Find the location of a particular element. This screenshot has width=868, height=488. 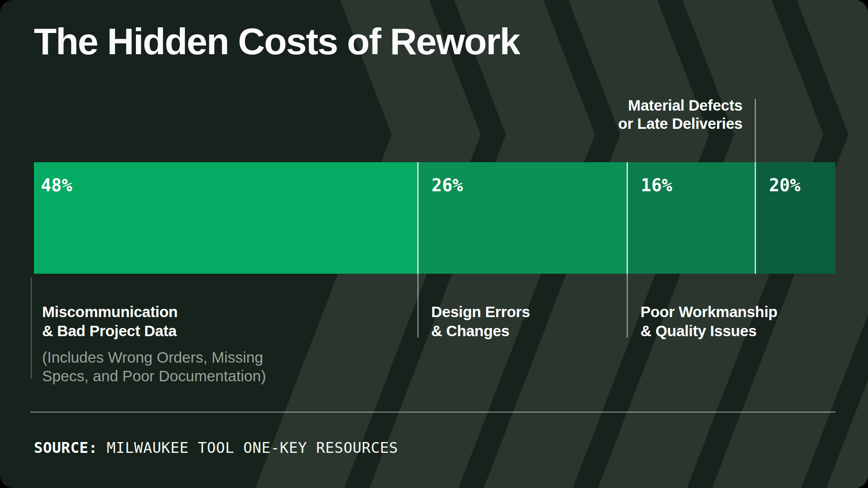

segment-note: (Includes Wrong Orders, Missing Specs, a… is located at coordinates (154, 367).